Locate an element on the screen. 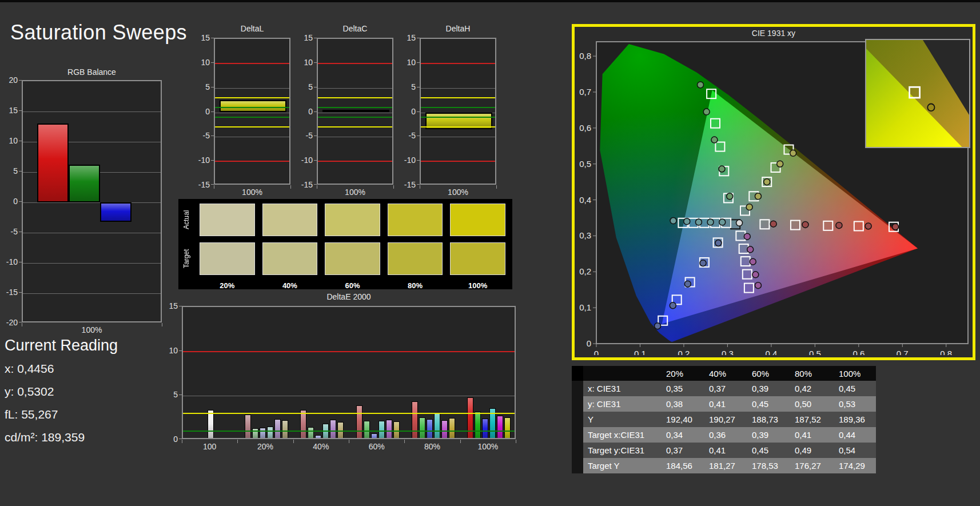  chart-title: DeltaC is located at coordinates (355, 29).